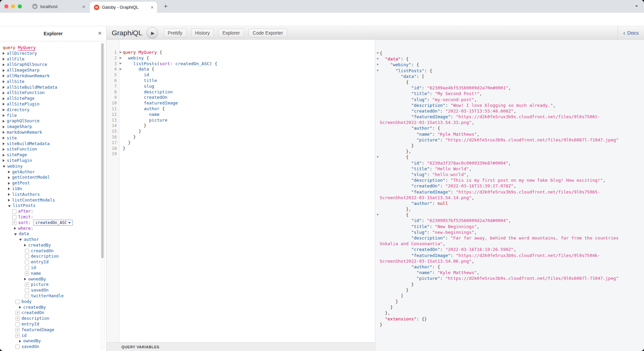 The image size is (644, 351). Describe the element at coordinates (15, 82) in the screenshot. I see `field-label: allSite` at that location.